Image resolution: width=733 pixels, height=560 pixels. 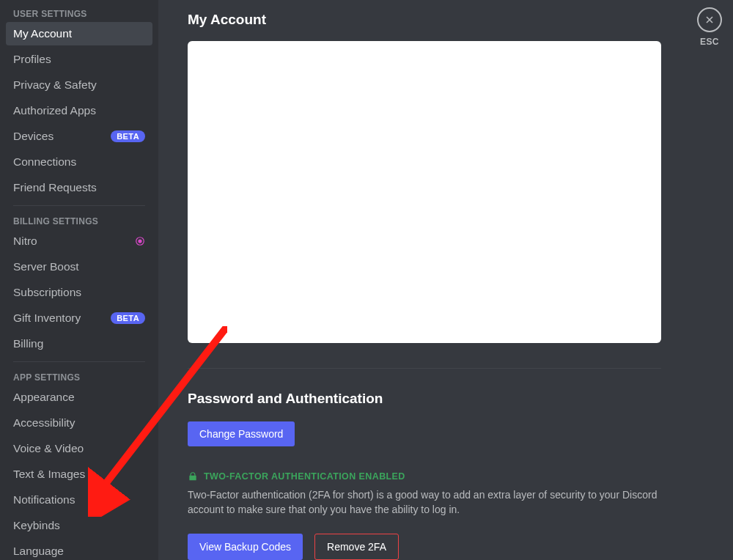 What do you see at coordinates (79, 59) in the screenshot?
I see `sidebar-item-profiles: Profiles` at bounding box center [79, 59].